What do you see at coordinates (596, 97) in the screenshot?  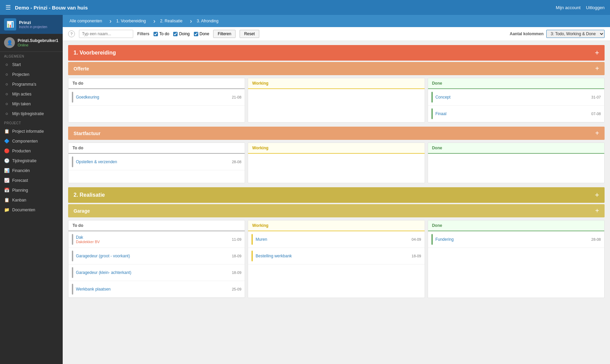 I see `card-date: 31-07` at bounding box center [596, 97].